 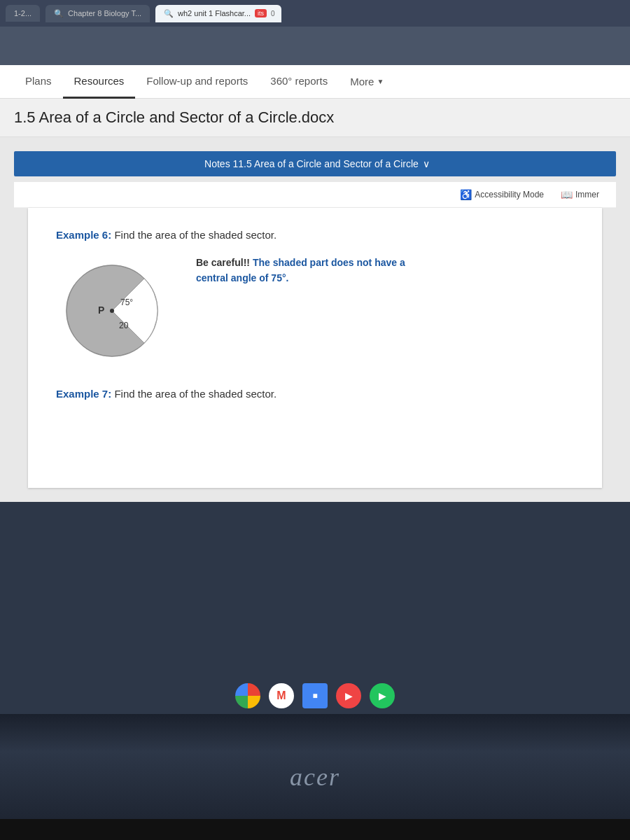 I want to click on tab-plans: Plans, so click(x=38, y=82).